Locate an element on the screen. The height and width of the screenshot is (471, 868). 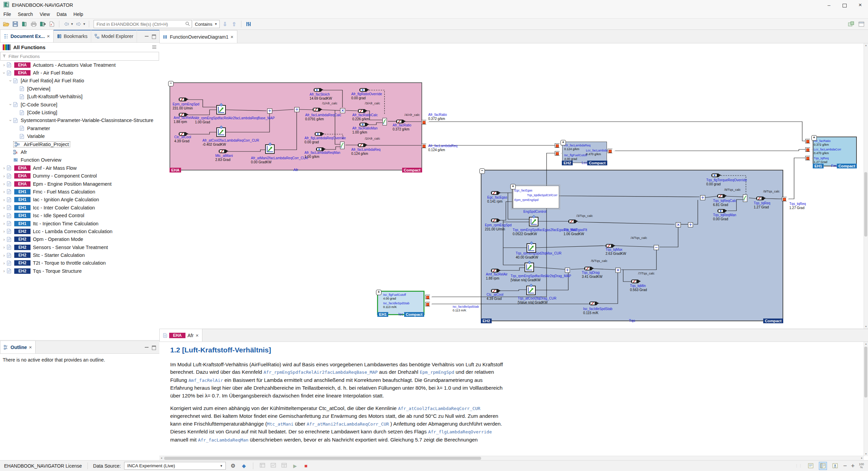
open-file-icon is located at coordinates (6, 24).